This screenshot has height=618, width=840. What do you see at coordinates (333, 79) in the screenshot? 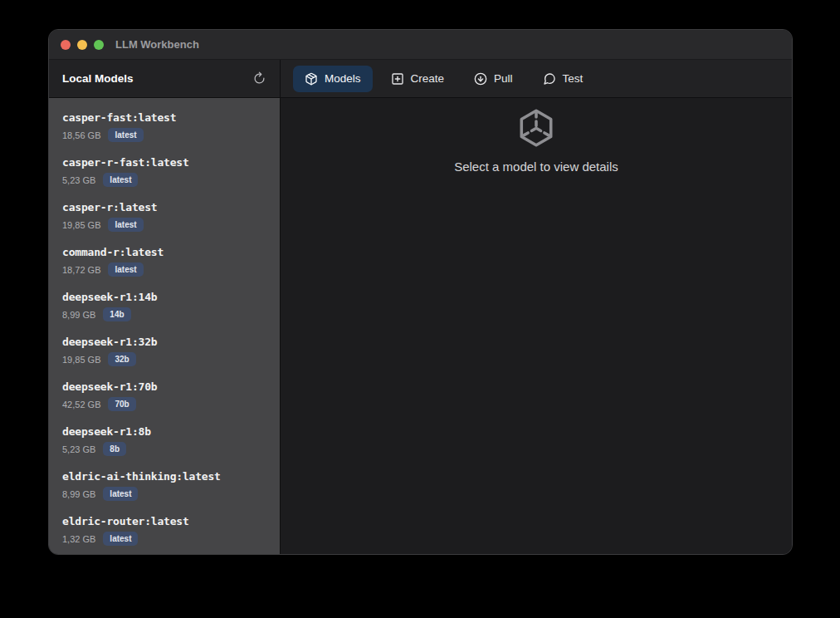
I see `tab-models: Models` at bounding box center [333, 79].